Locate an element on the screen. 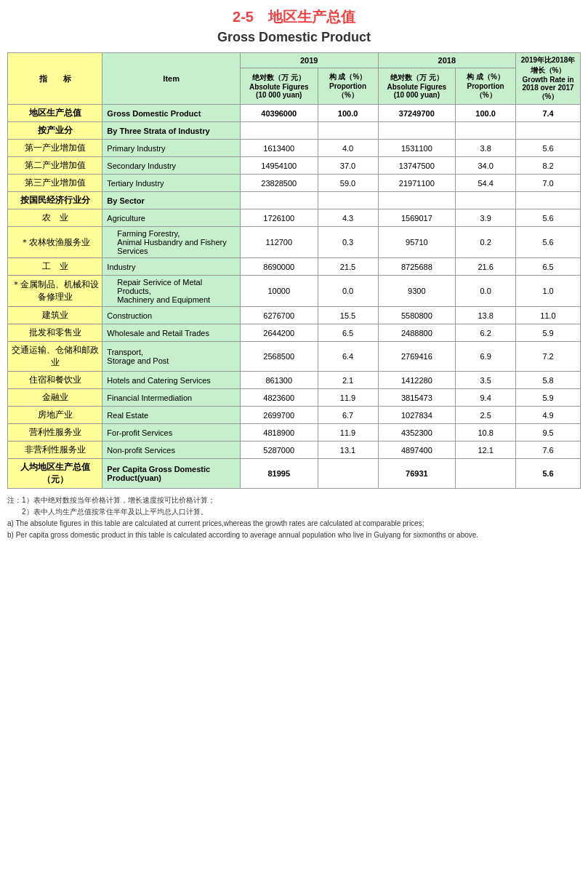 The image size is (588, 883). row-prop2019-15: 6.7 is located at coordinates (347, 415).